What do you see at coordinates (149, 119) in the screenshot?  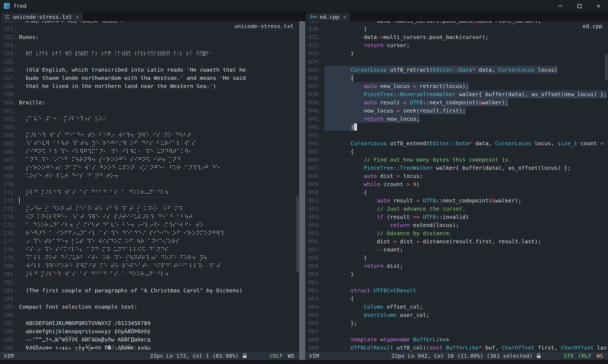 I see `code-line-162: 162.··⡌⠁⠧⠑·⠼⠁⠒··⡍⠜⠇⠑⠹⠰⠎·⡣⠕⠌` at bounding box center [149, 119].